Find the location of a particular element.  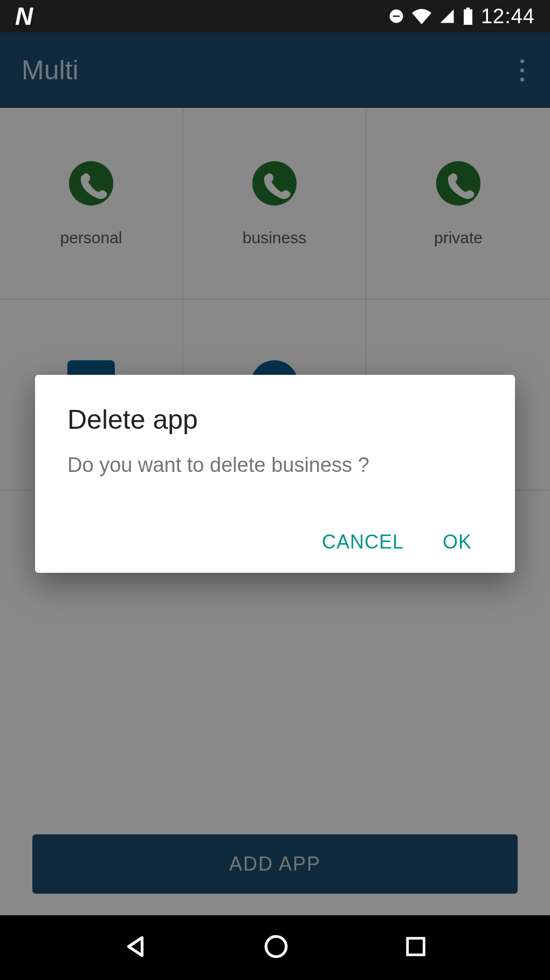

battery-icon is located at coordinates (468, 16).